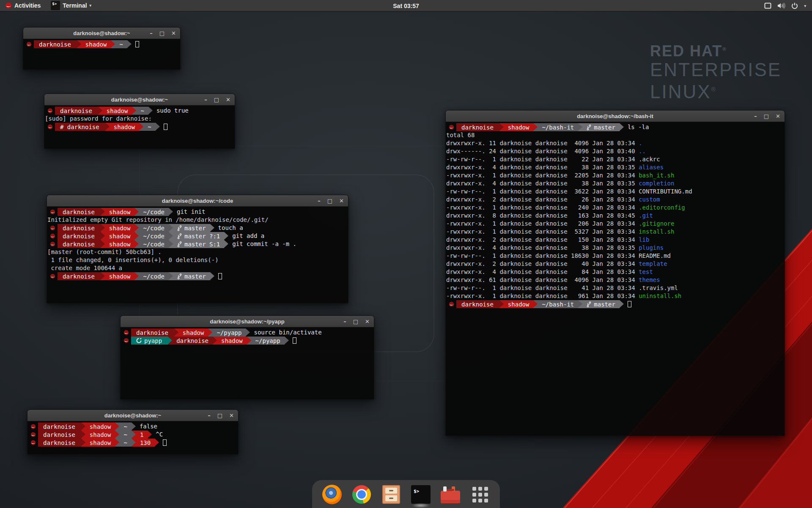 The height and width of the screenshot is (508, 812). What do you see at coordinates (421, 494) in the screenshot?
I see `terminal-icon: $>` at bounding box center [421, 494].